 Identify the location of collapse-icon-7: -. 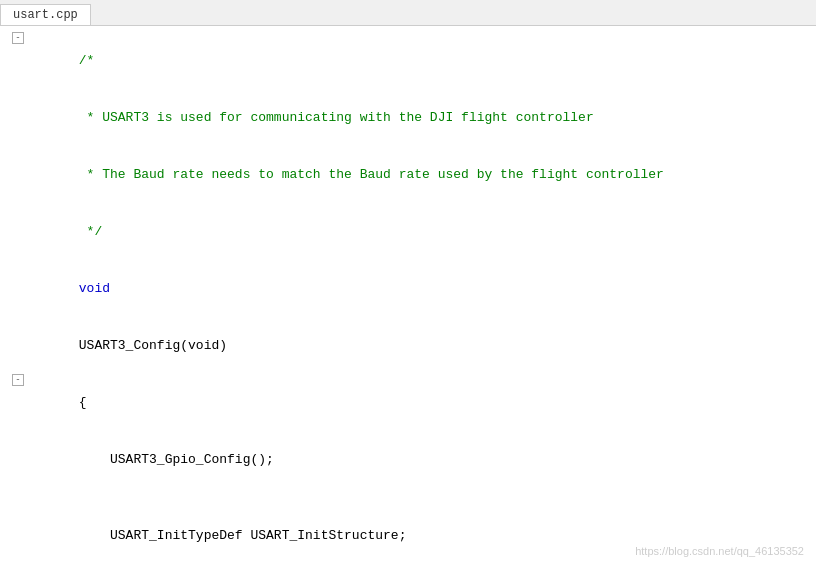
(18, 380).